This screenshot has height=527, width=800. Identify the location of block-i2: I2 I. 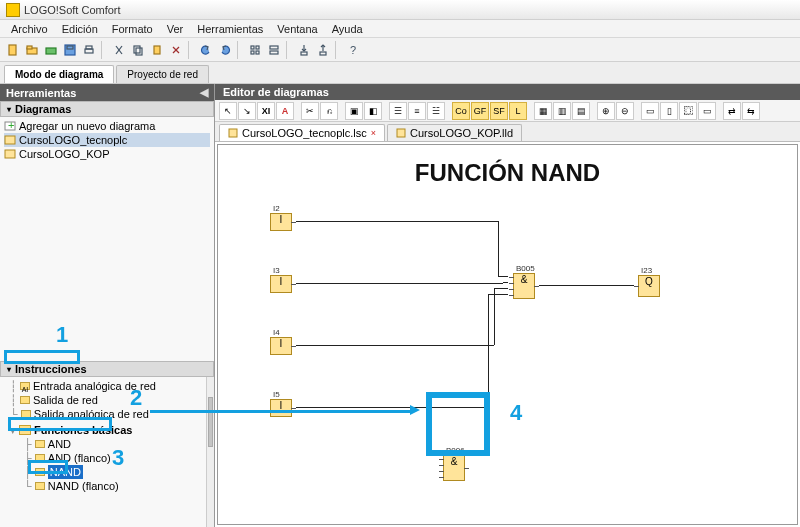
(281, 222).